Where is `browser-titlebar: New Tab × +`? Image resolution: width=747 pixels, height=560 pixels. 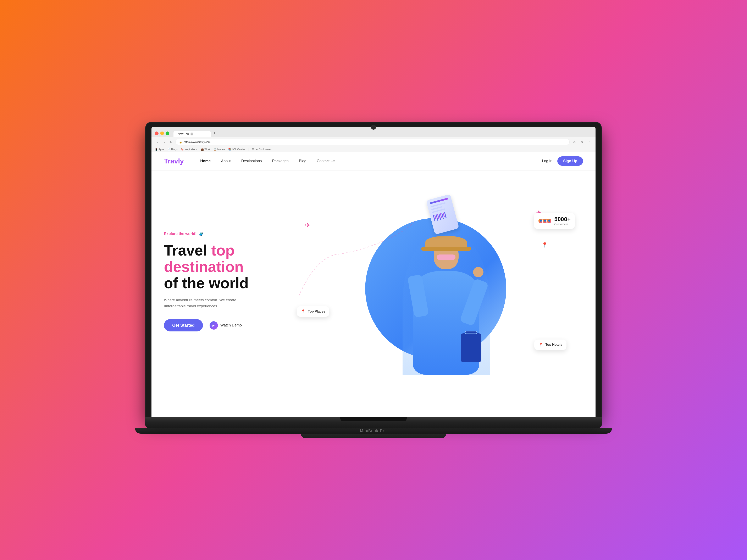
browser-titlebar: New Tab × + is located at coordinates (374, 132).